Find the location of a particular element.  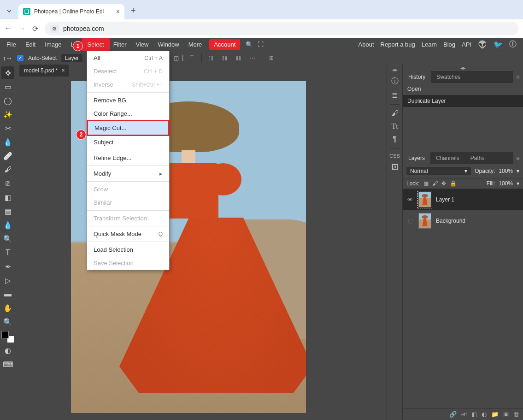

quick-mask-icon: ◐ is located at coordinates (8, 350).